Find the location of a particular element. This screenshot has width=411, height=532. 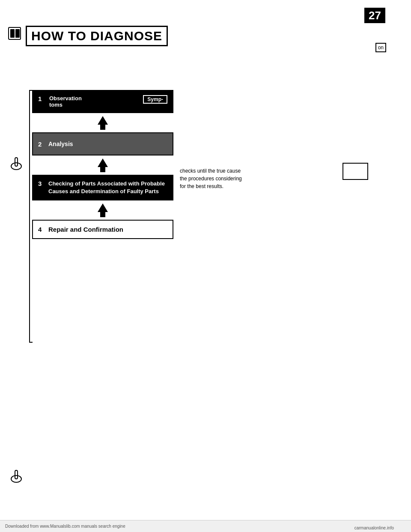

side-text-line3: for the best results. is located at coordinates (223, 186).